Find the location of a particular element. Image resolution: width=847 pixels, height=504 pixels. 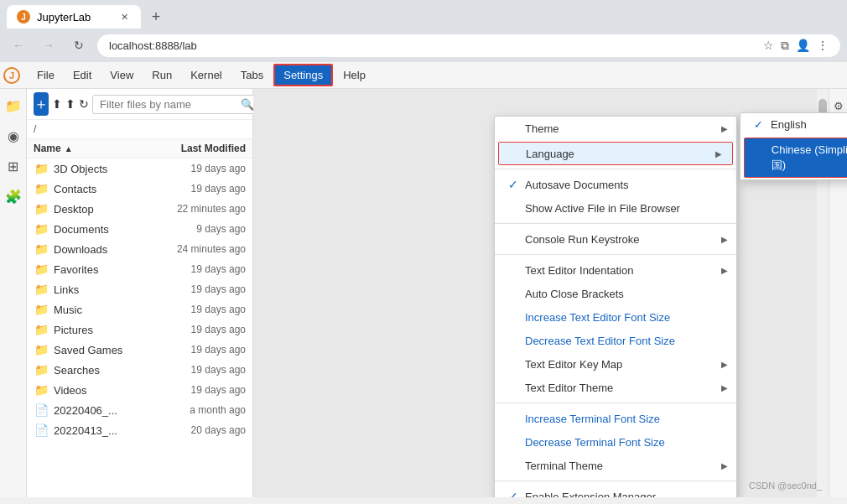

back-button: ← is located at coordinates (18, 45).